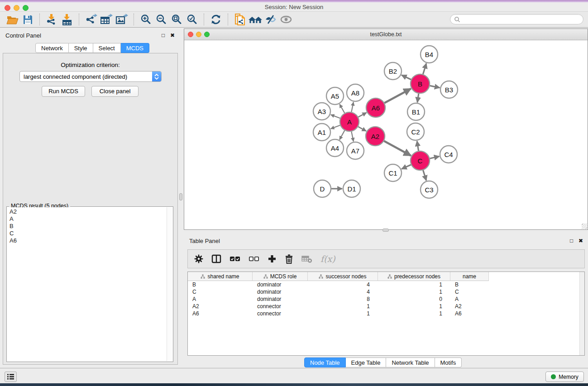  I want to click on table-row: A6connector11A6, so click(386, 314).